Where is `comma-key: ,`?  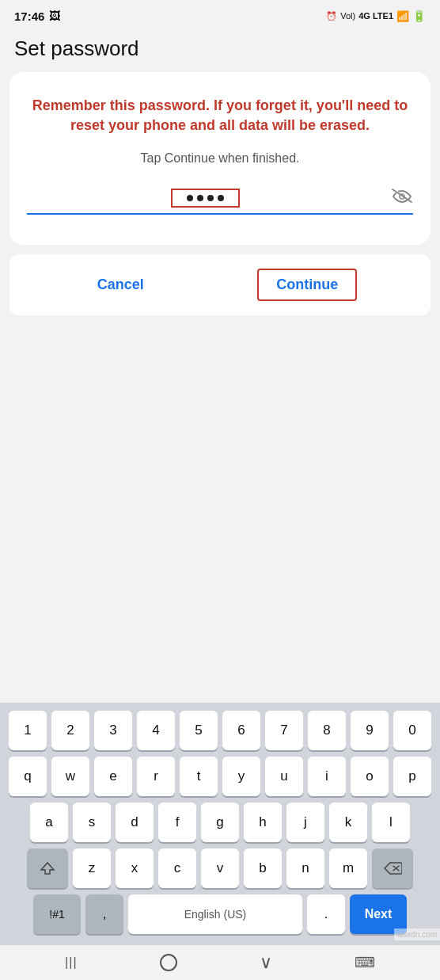
comma-key: , is located at coordinates (104, 914).